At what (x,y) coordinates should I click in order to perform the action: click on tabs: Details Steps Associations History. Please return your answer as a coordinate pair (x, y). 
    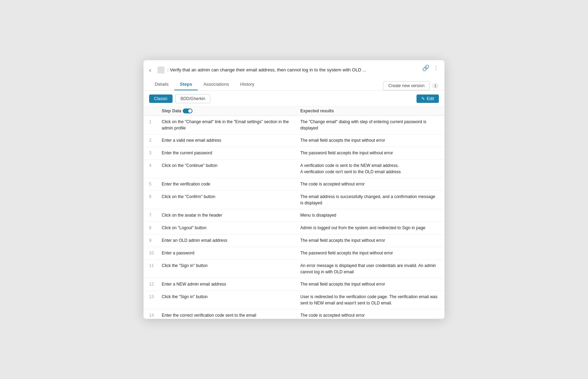
    Looking at the image, I should click on (204, 85).